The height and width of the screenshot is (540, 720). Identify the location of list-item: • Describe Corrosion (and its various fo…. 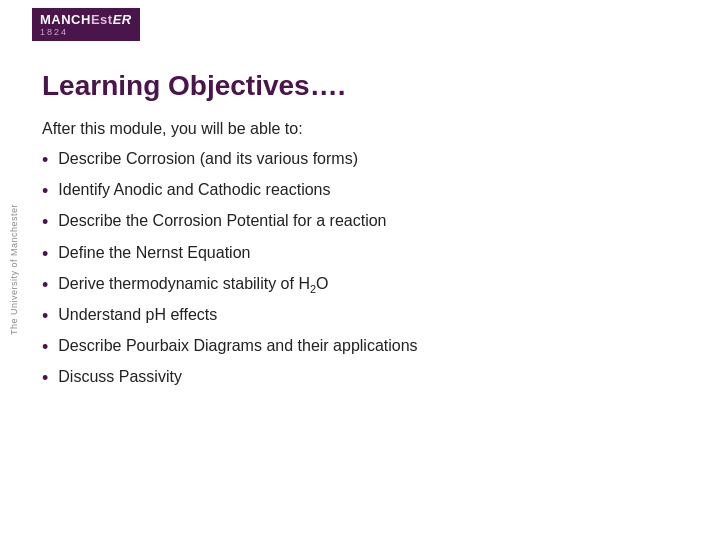
(366, 160).